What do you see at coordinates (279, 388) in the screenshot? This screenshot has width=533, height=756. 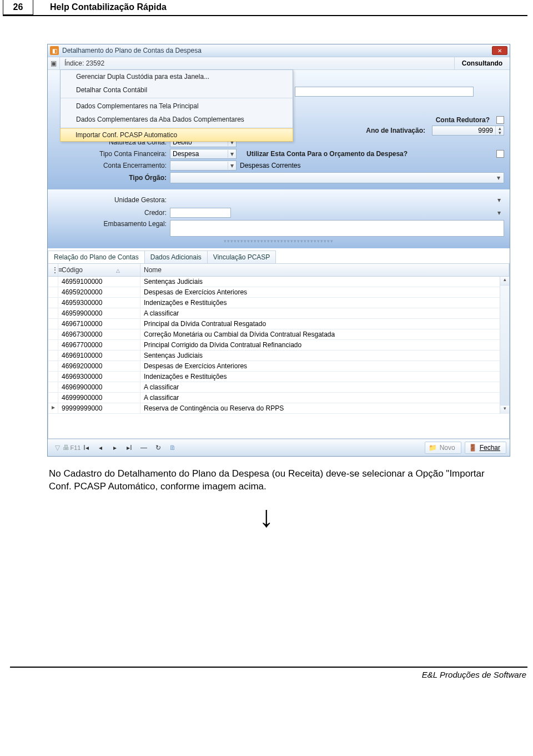 I see `table-row: 46969900000A classificar` at bounding box center [279, 388].